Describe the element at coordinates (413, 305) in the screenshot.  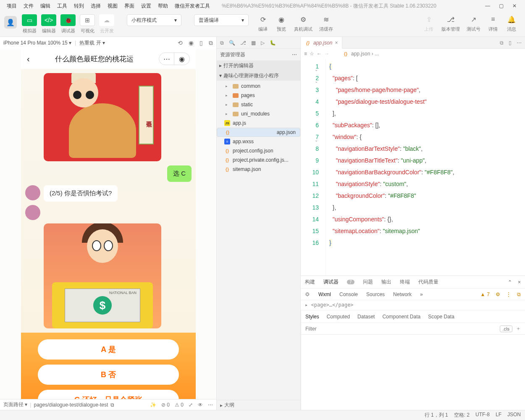
I see `wxml-tree: ▸ <page>…</page>` at that location.